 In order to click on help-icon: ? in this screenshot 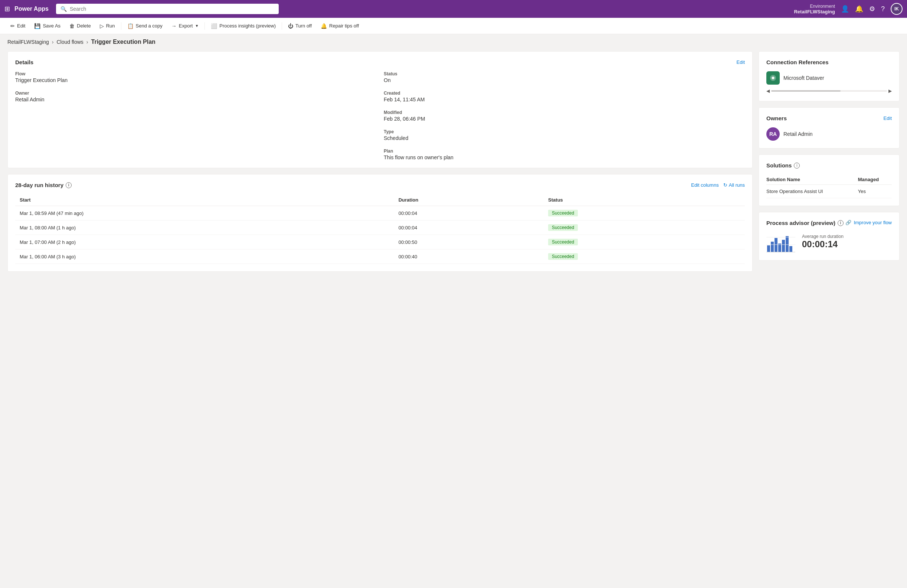, I will do `click(883, 9)`.